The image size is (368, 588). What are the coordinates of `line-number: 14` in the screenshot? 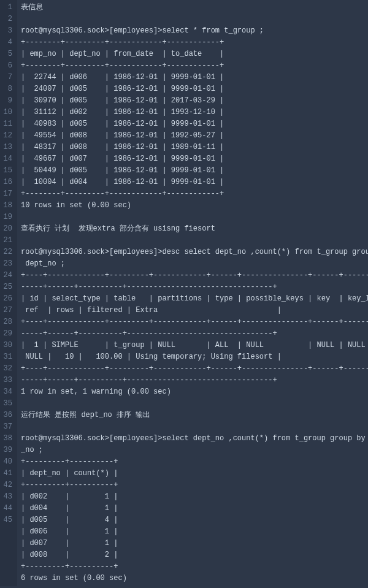 It's located at (7, 159).